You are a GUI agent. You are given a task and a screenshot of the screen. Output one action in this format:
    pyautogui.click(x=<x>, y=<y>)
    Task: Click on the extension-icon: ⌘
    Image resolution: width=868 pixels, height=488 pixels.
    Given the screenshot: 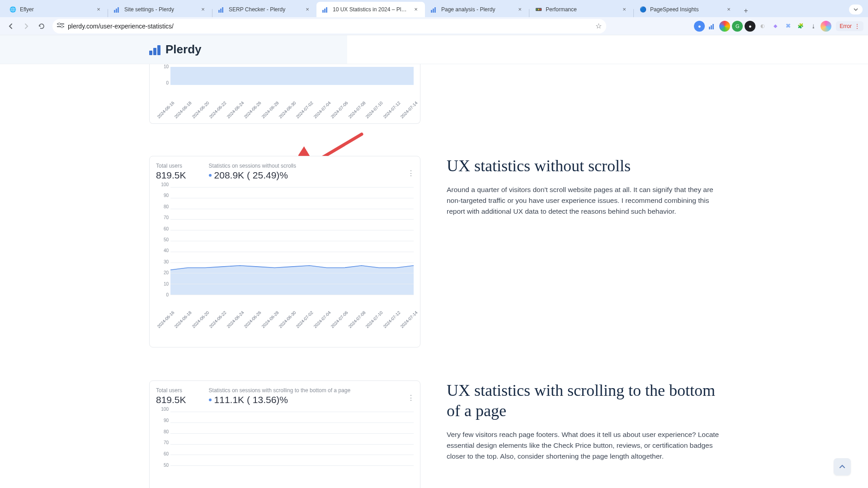 What is the action you would take?
    pyautogui.click(x=788, y=26)
    